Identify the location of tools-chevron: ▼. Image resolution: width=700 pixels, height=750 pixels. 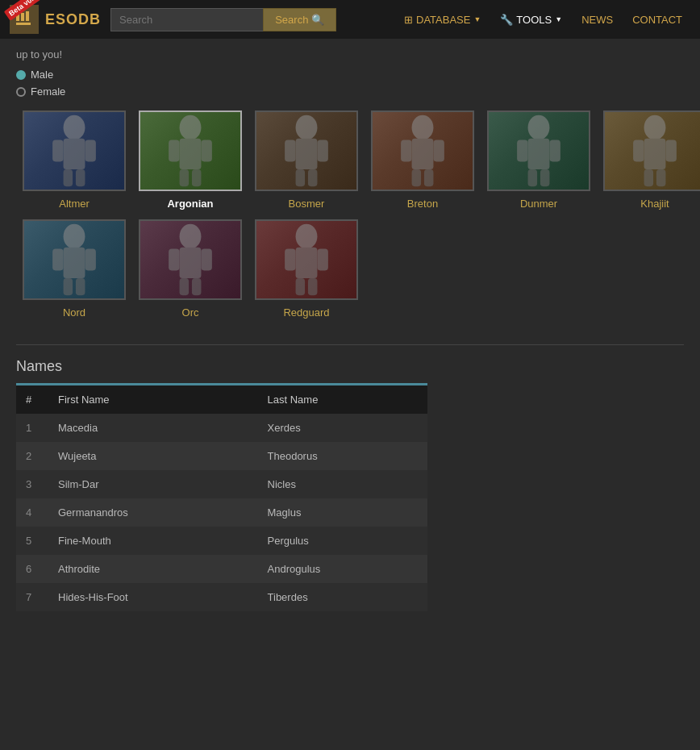
(558, 19).